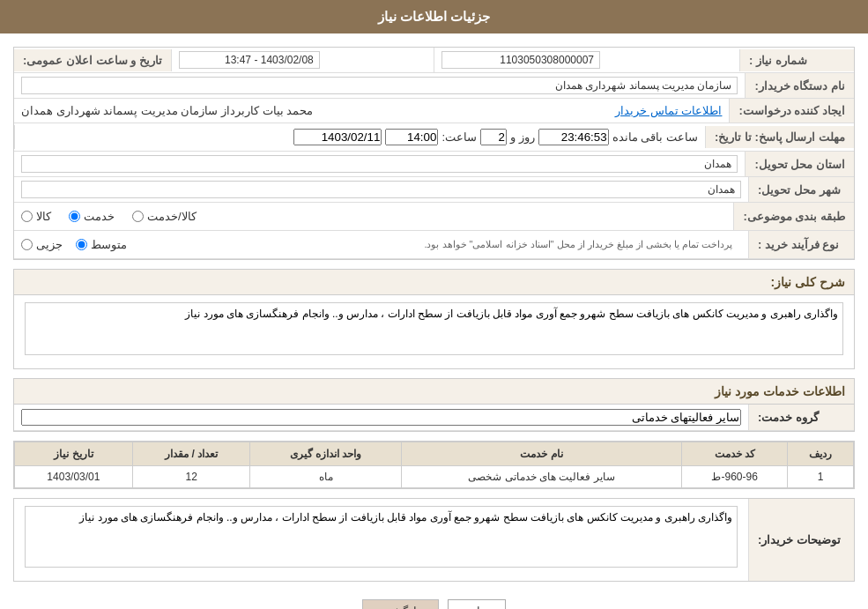 Image resolution: width=868 pixels, height=609 pixels. I want to click on process-partial: جزیی, so click(42, 245).